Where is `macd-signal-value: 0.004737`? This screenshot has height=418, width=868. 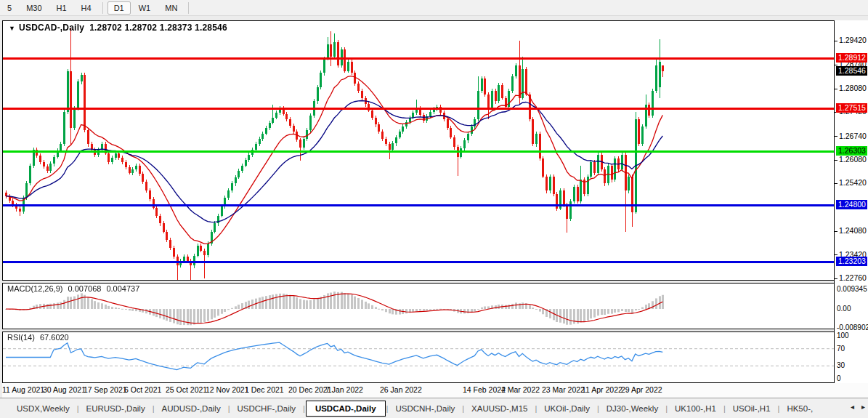
macd-signal-value: 0.004737 is located at coordinates (123, 289).